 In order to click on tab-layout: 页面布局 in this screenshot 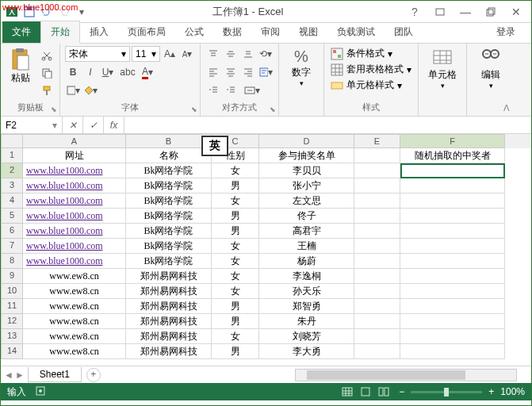, I will do `click(147, 32)`.